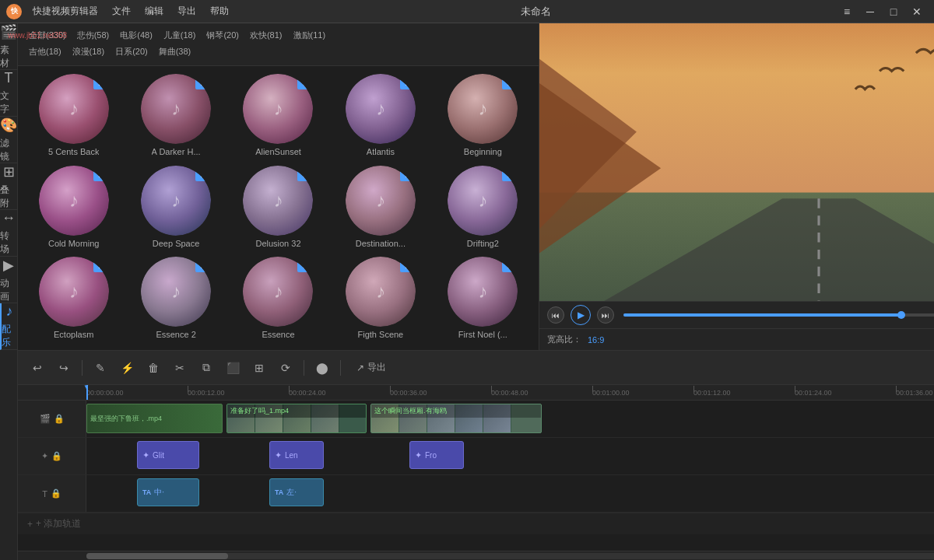 This screenshot has height=560, width=934. What do you see at coordinates (266, 36) in the screenshot?
I see `cat-happy: 欢快(81)` at bounding box center [266, 36].